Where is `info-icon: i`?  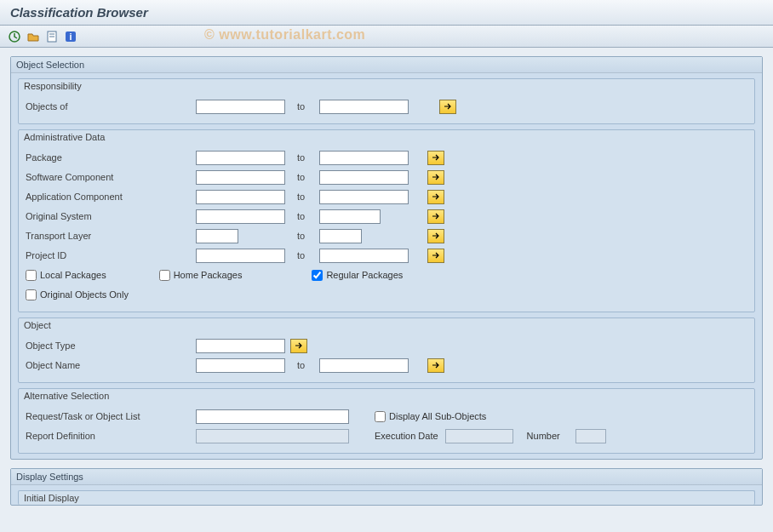
info-icon: i is located at coordinates (71, 37).